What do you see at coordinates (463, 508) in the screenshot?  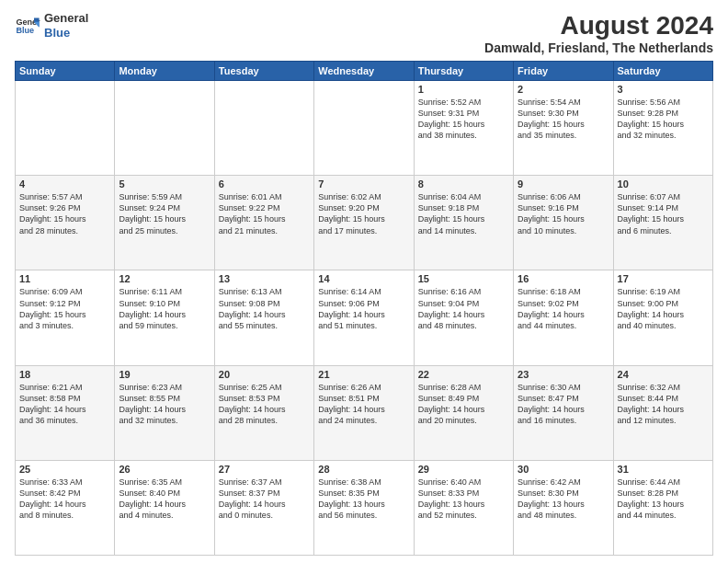 I see `day-cell: 29Sunrise: 6:40 AM Sunset: 8:33 PM Dayli…` at bounding box center [463, 508].